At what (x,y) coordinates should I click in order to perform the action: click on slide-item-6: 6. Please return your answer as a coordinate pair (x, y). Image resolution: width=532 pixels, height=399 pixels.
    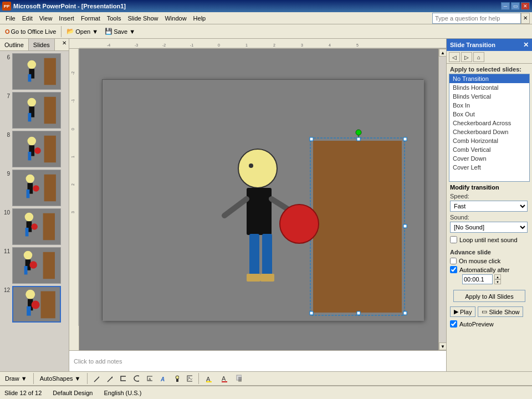
    Looking at the image, I should click on (34, 71).